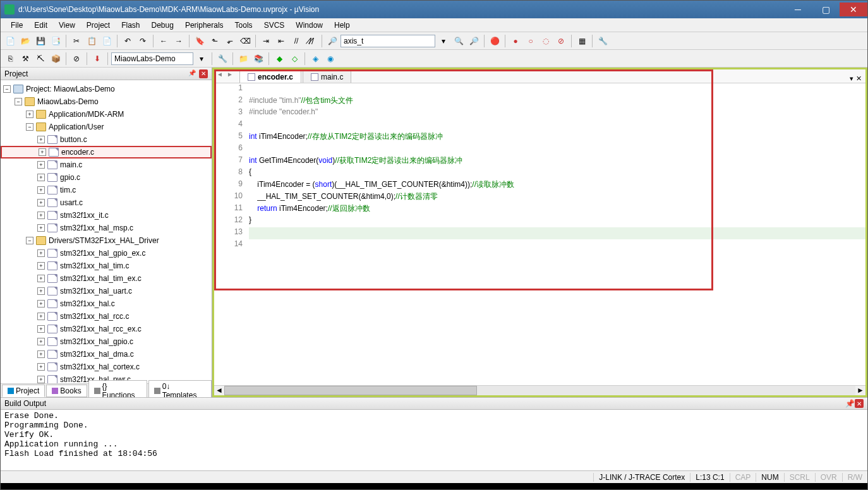 The width and height of the screenshot is (868, 490). I want to click on menu-project: Project, so click(99, 25).